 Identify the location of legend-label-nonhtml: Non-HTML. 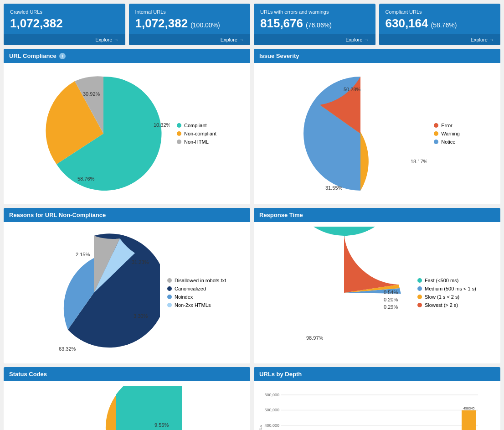
(196, 142).